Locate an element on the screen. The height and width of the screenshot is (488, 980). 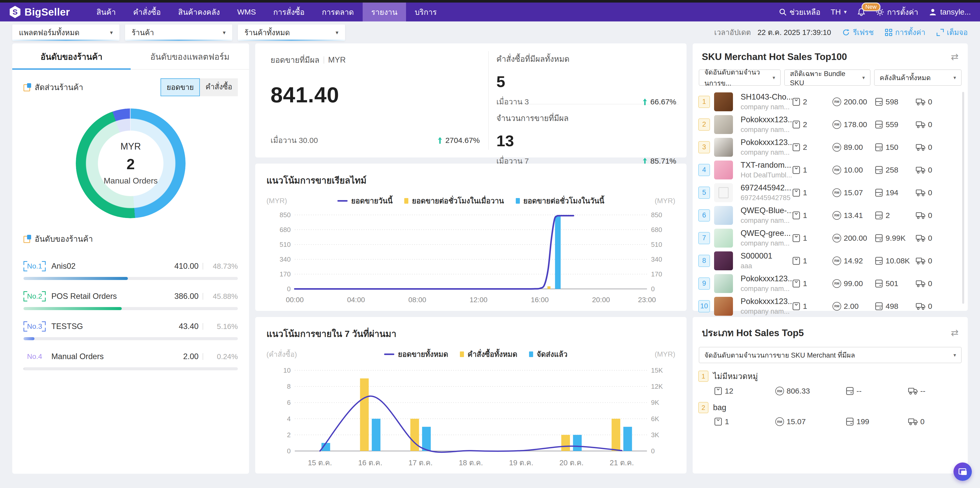
category-row-2: 2 bag 1 RM15.07 199 0 is located at coordinates (830, 411).